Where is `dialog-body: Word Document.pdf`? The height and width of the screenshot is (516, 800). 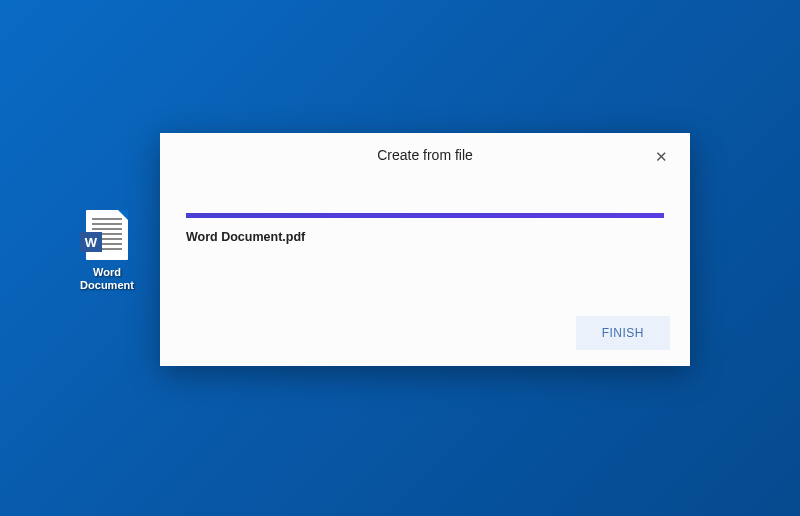
dialog-body: Word Document.pdf is located at coordinates (425, 208).